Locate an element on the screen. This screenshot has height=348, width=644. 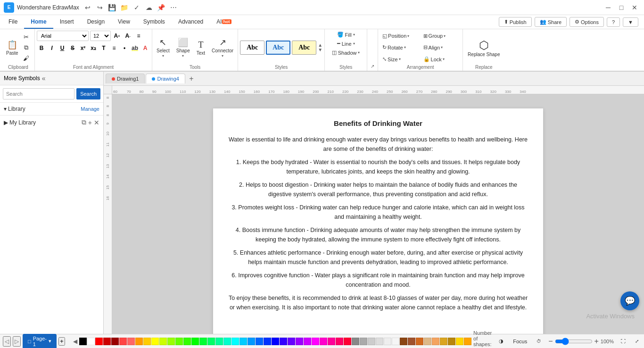
group-button: ⊞ Group is located at coordinates (441, 36).